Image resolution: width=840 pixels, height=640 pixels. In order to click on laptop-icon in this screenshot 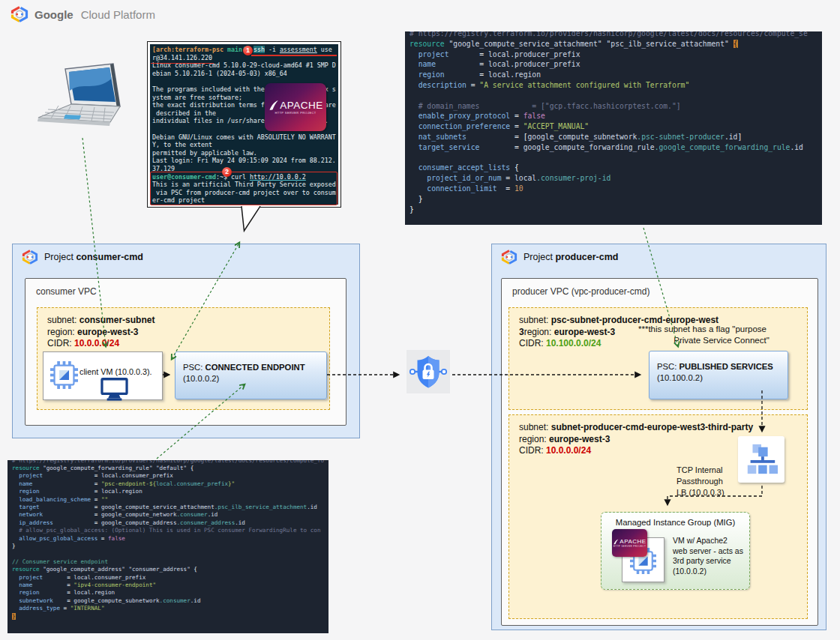, I will do `click(81, 100)`.